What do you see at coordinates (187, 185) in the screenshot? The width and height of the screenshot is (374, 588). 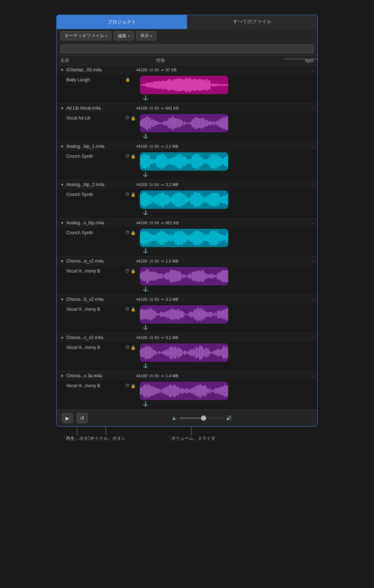 I see `file-parent-row: ▼ Analog...bip_2.m4a 44100 16 Bit ⇔ 3.2 …` at bounding box center [187, 185].